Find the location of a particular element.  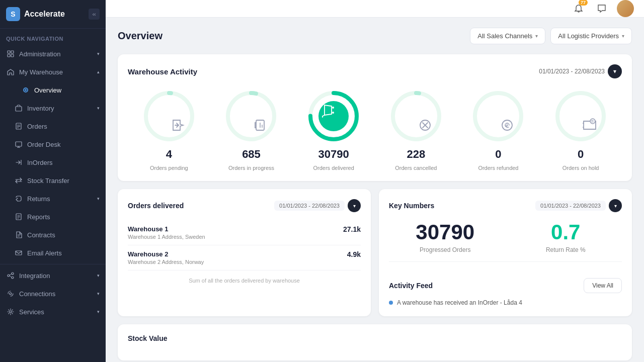

stat-delivered: 30790 Orders delivered is located at coordinates (334, 130).